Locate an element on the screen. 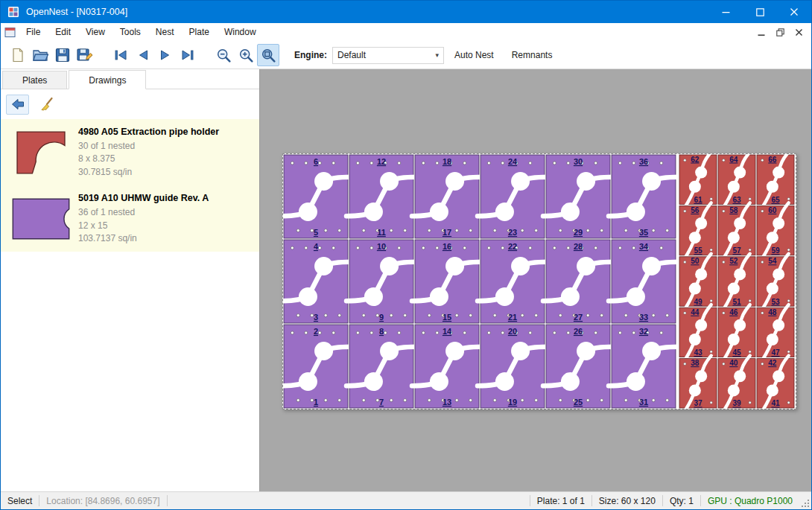 This screenshot has height=510, width=812. tab-plates: Plates is located at coordinates (34, 80).